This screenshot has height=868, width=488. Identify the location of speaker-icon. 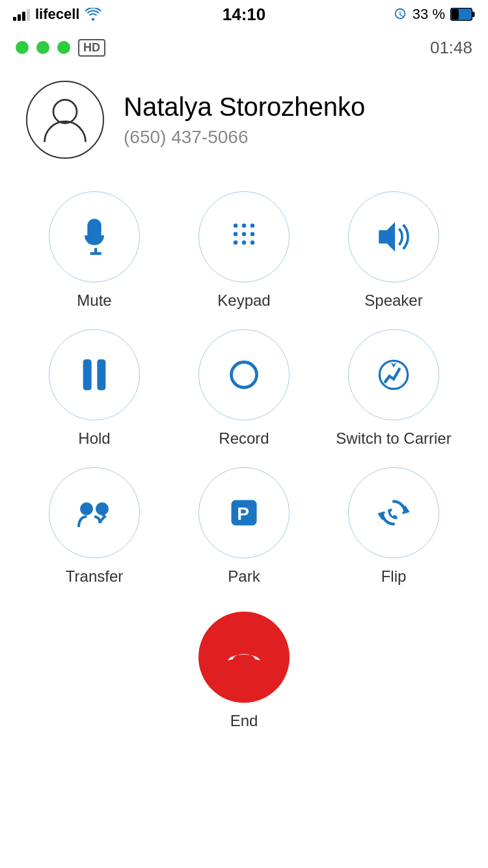
(394, 237).